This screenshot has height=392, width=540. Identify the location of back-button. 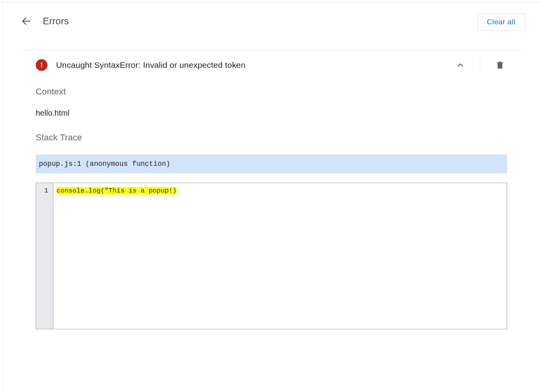
(26, 21).